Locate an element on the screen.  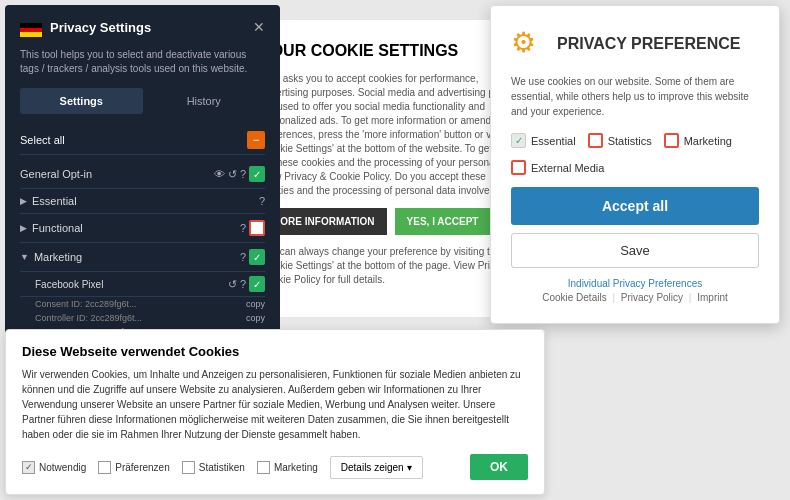
facebook-question-icon: ? is located at coordinates (243, 284).